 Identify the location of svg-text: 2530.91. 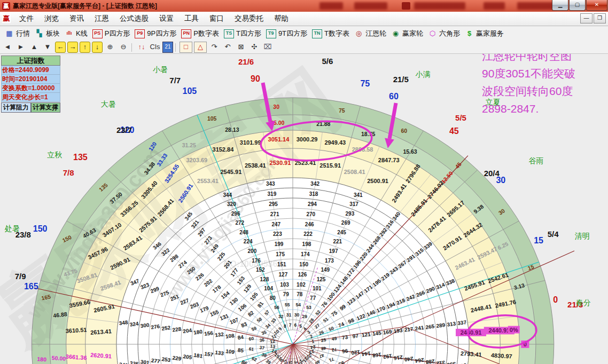
(280, 163).